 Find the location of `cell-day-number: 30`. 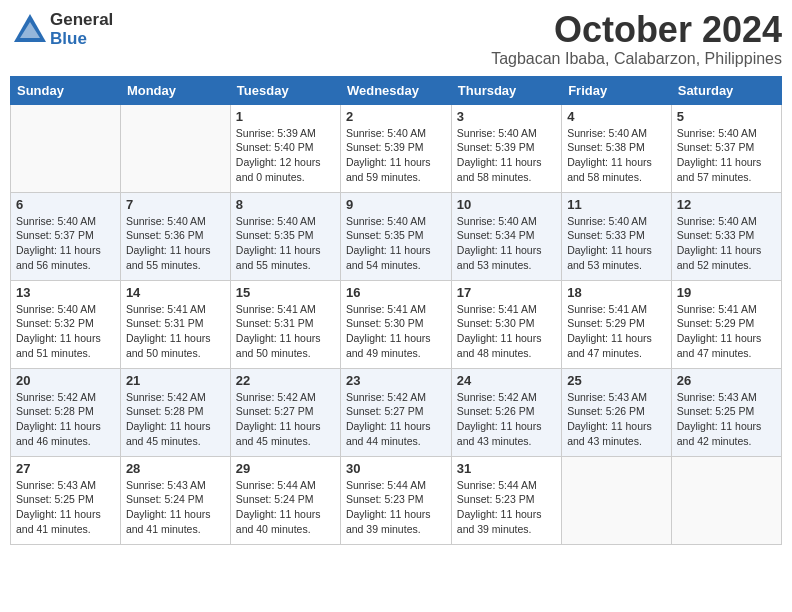

cell-day-number: 30 is located at coordinates (396, 468).